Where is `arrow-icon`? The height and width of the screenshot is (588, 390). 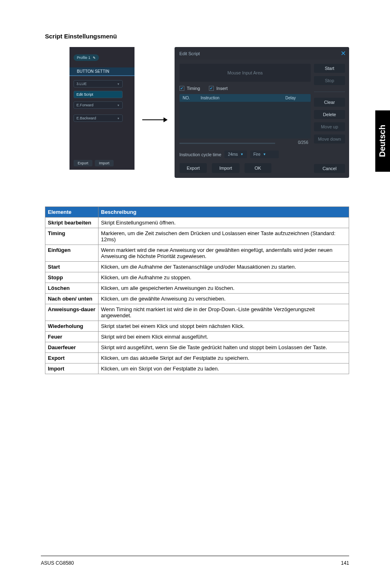
arrow-icon is located at coordinates (155, 120).